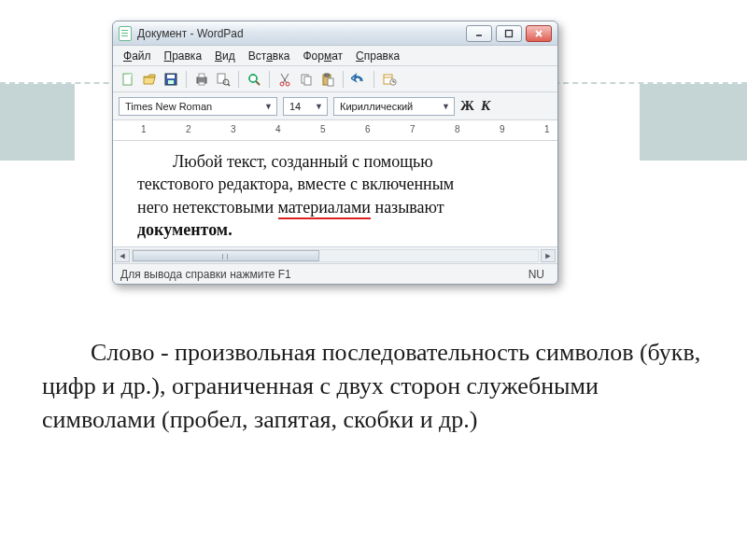  What do you see at coordinates (37, 122) in the screenshot?
I see `slide-accent-left` at bounding box center [37, 122].